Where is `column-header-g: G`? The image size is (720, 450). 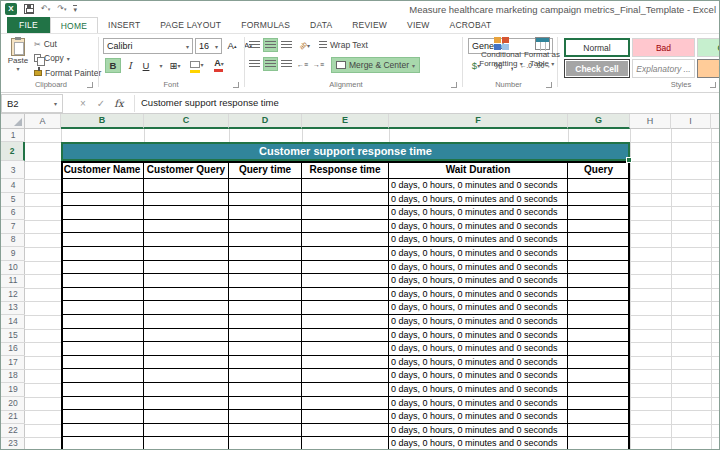 column-header-g: G is located at coordinates (599, 122).